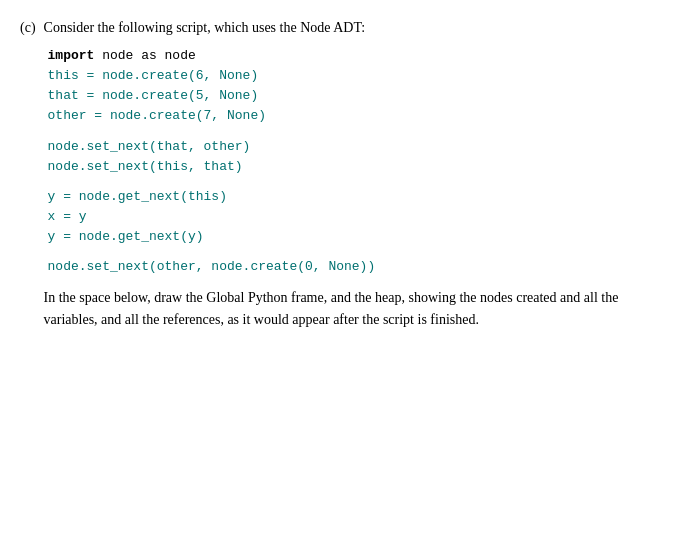 This screenshot has height=536, width=690. Describe the element at coordinates (354, 167) in the screenshot. I see `code-line: node.set_next(this, that)` at that location.